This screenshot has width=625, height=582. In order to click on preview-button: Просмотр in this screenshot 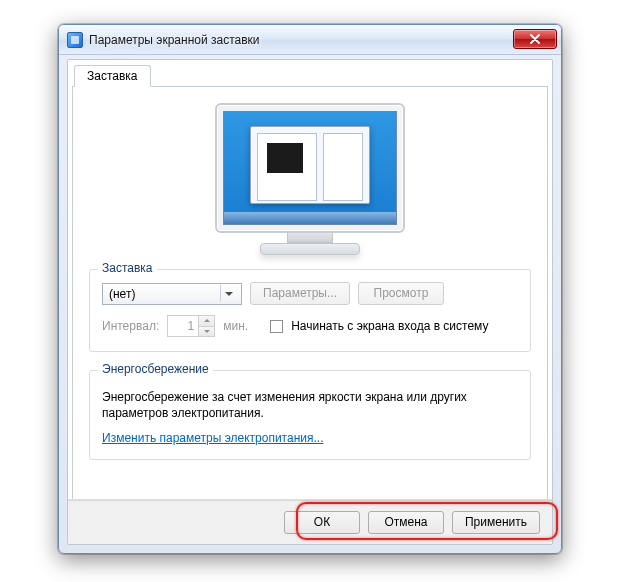, I will do `click(401, 294)`.